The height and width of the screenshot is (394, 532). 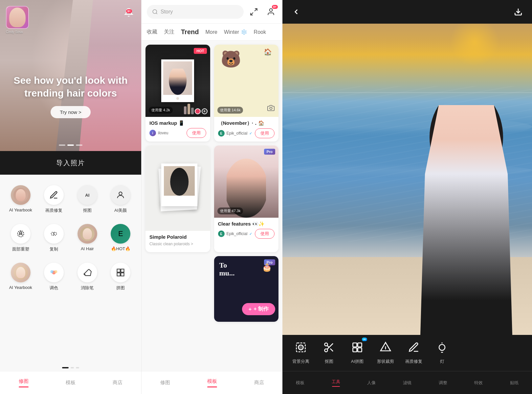 I want to click on november-footer: E Epik_official ✓ 使用, so click(x=246, y=133).